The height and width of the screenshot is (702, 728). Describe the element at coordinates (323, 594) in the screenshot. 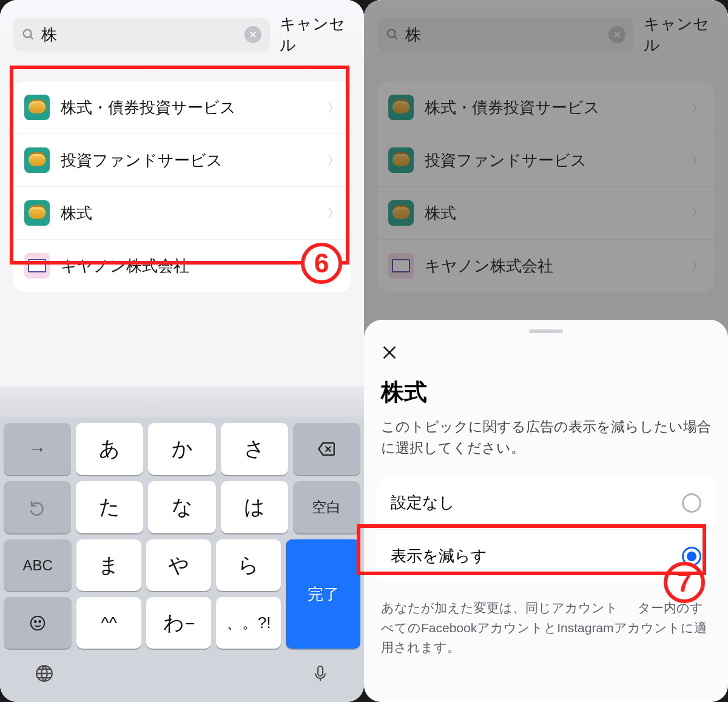

I see `done-key: 完了` at that location.